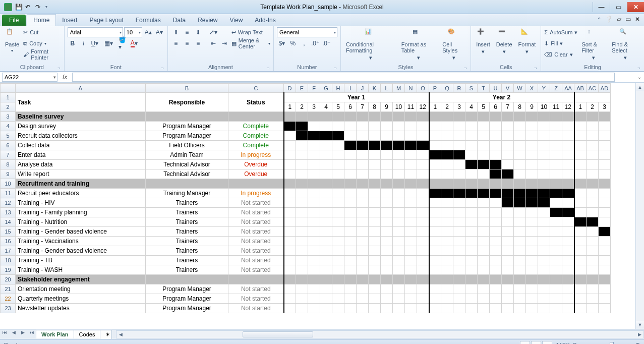 This screenshot has width=644, height=344. Describe the element at coordinates (640, 325) in the screenshot. I see `scroll-down-icon: ▼` at that location.